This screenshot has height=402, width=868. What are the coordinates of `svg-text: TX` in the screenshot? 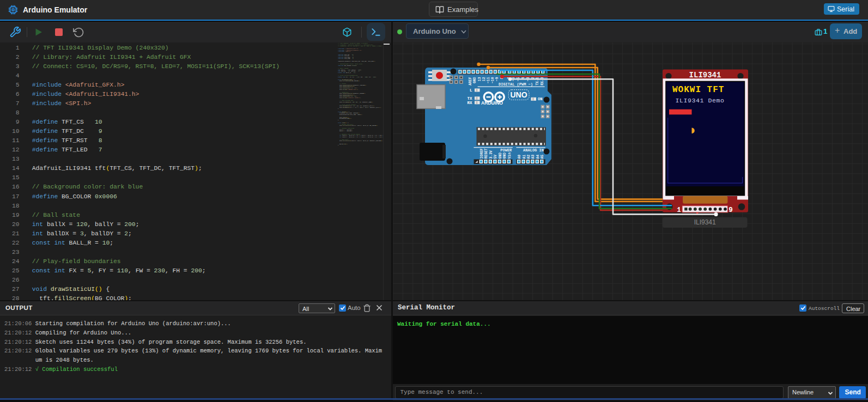 It's located at (470, 99).